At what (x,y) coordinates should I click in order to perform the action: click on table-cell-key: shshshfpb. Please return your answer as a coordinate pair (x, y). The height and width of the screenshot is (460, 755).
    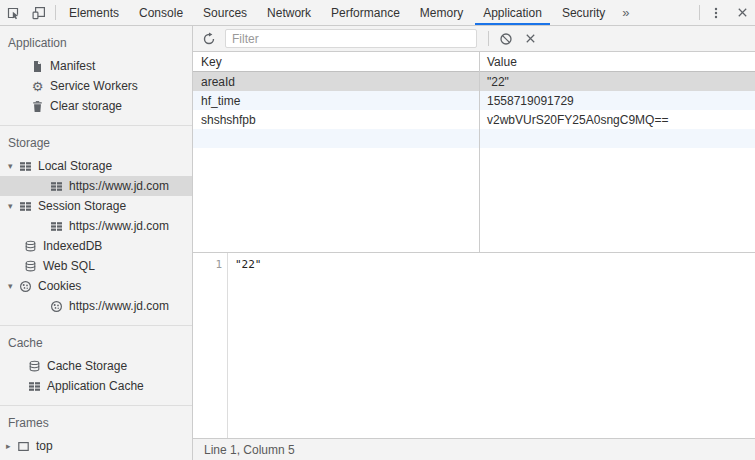
    Looking at the image, I should click on (336, 120).